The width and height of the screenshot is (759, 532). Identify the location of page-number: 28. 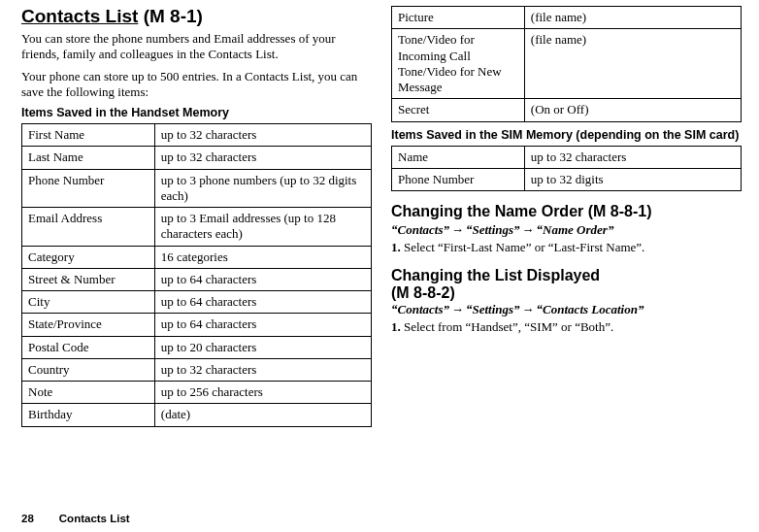
(27, 518).